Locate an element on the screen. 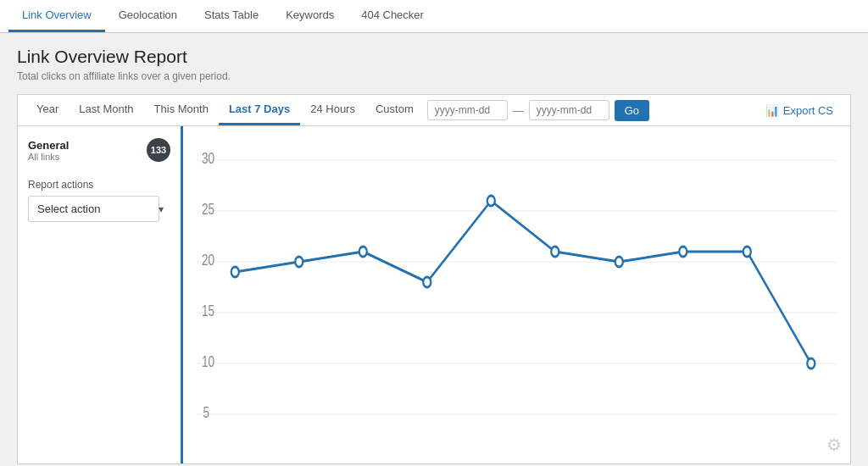 Image resolution: width=868 pixels, height=466 pixels. sidebar-group-title: General is located at coordinates (48, 146).